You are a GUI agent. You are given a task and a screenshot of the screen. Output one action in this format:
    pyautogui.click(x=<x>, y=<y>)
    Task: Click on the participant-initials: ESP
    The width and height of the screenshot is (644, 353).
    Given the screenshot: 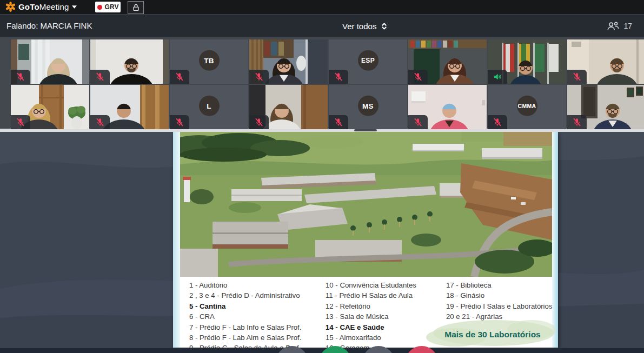 What is the action you would take?
    pyautogui.click(x=368, y=61)
    